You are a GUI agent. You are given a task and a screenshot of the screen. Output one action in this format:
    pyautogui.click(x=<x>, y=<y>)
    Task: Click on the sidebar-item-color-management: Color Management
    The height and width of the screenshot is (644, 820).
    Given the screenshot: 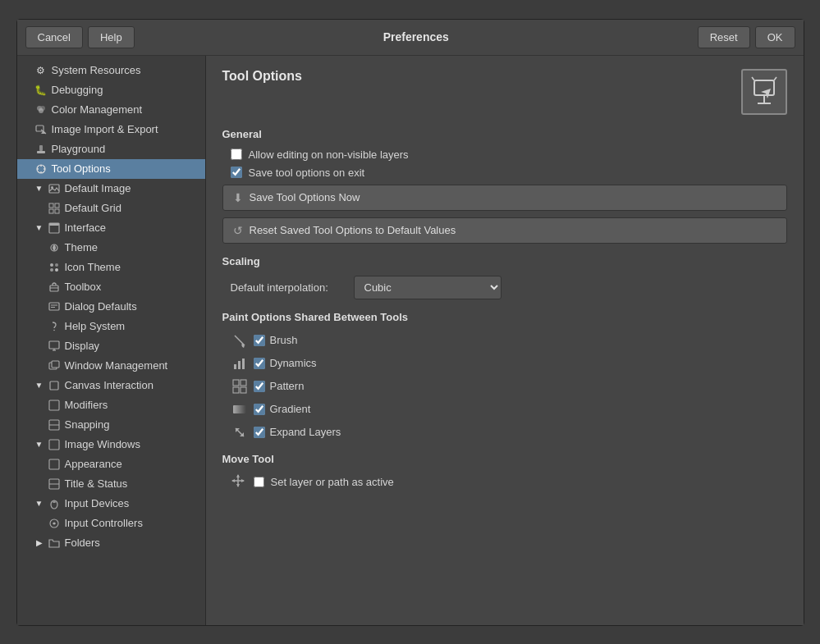 What is the action you would take?
    pyautogui.click(x=112, y=110)
    